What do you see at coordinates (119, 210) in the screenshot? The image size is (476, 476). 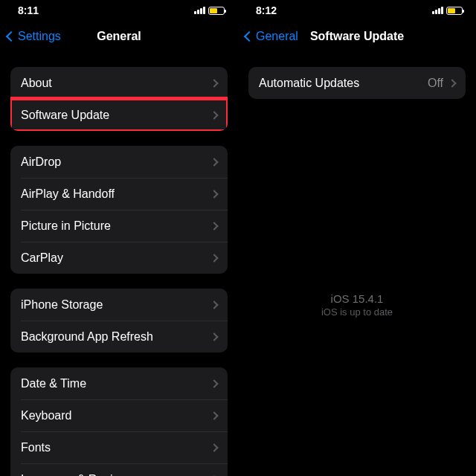 I see `group-airdrop: AirDrop AirPlay & Handoff Picture in Pic…` at bounding box center [119, 210].